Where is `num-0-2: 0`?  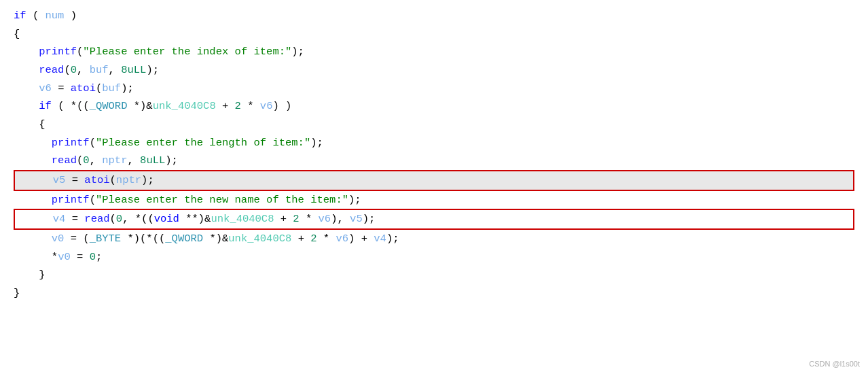
num-0-2: 0 is located at coordinates (86, 160).